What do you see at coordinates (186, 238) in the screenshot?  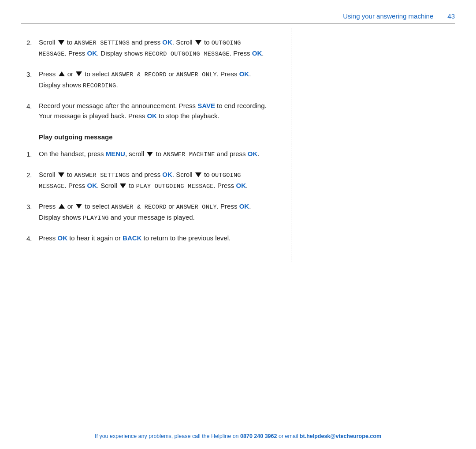 I see `inline-text: to return to the previous level.` at bounding box center [186, 238].